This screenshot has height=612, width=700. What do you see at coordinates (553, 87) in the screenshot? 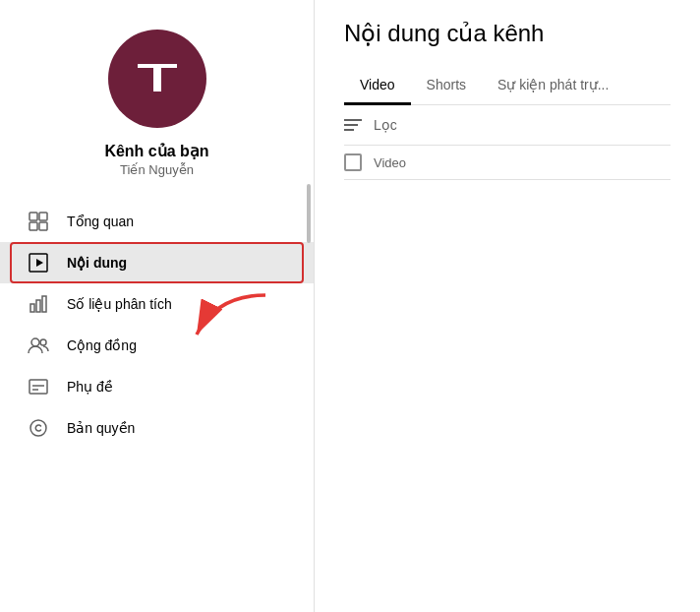
I see `tab-su-kien: Sự kiện phát trự...` at bounding box center [553, 87].